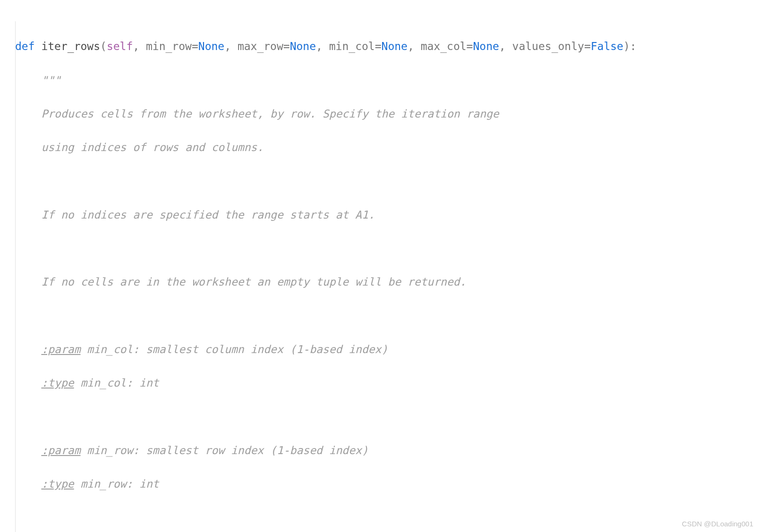  What do you see at coordinates (386, 451) in the screenshot?
I see `docstring-param-min-row: :param min_row: smallest row index (1-ba…` at bounding box center [386, 451].